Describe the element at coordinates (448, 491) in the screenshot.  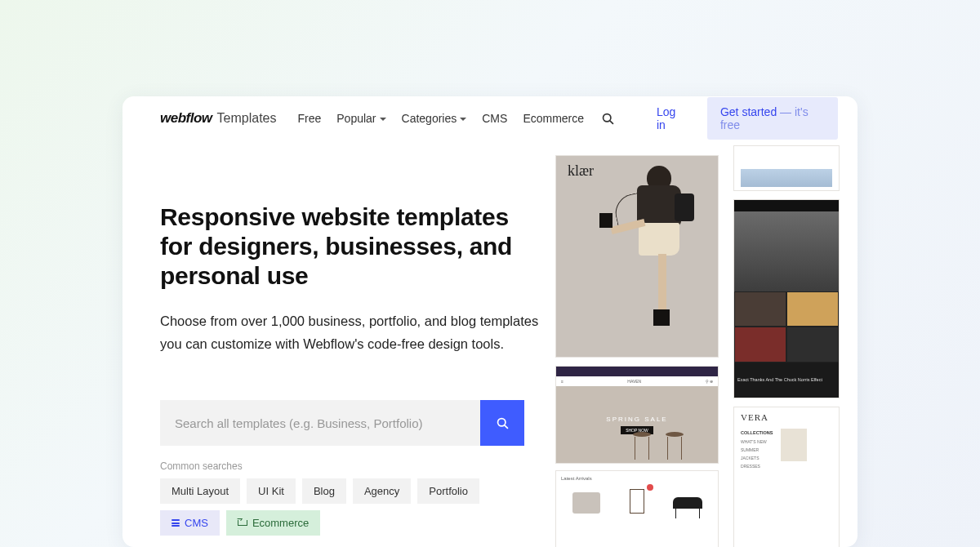
I see `tag-portfolio: Portfolio` at that location.